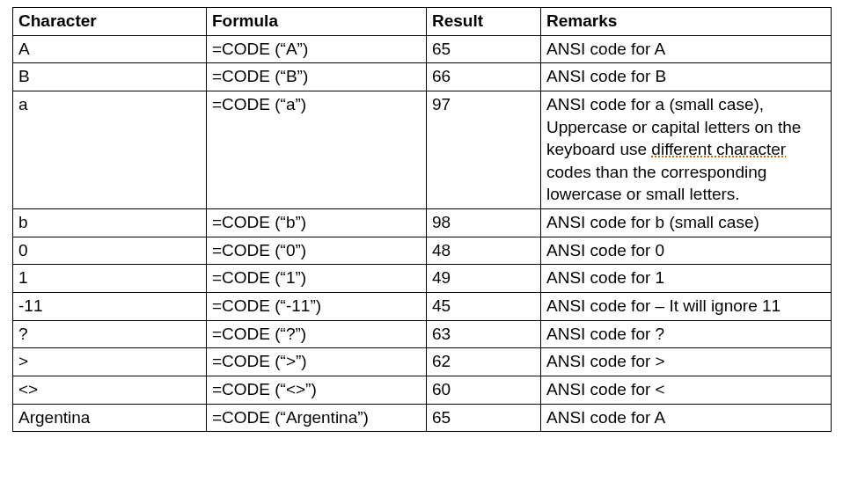 Image resolution: width=843 pixels, height=504 pixels. What do you see at coordinates (110, 390) in the screenshot?
I see `cell-character: <>` at bounding box center [110, 390].